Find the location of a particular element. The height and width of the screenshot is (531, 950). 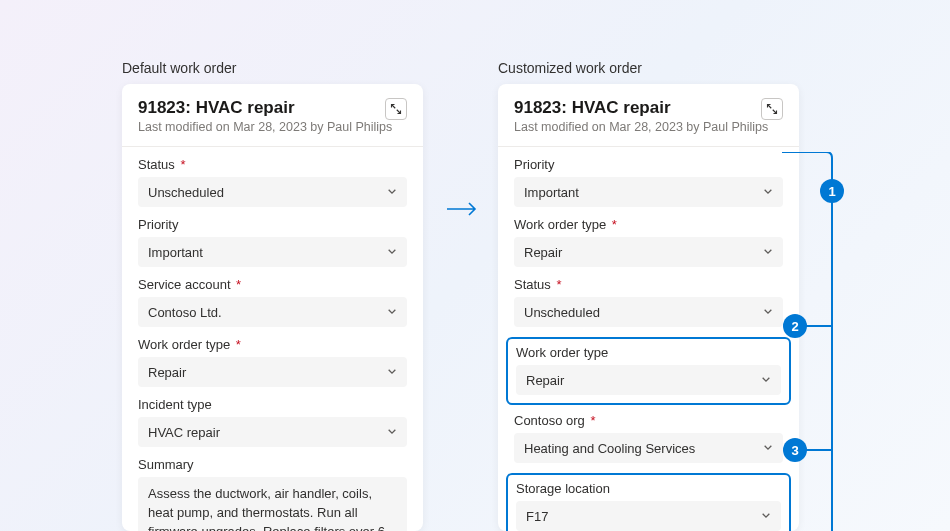

dropdown-value: HVAC repair is located at coordinates (184, 432).